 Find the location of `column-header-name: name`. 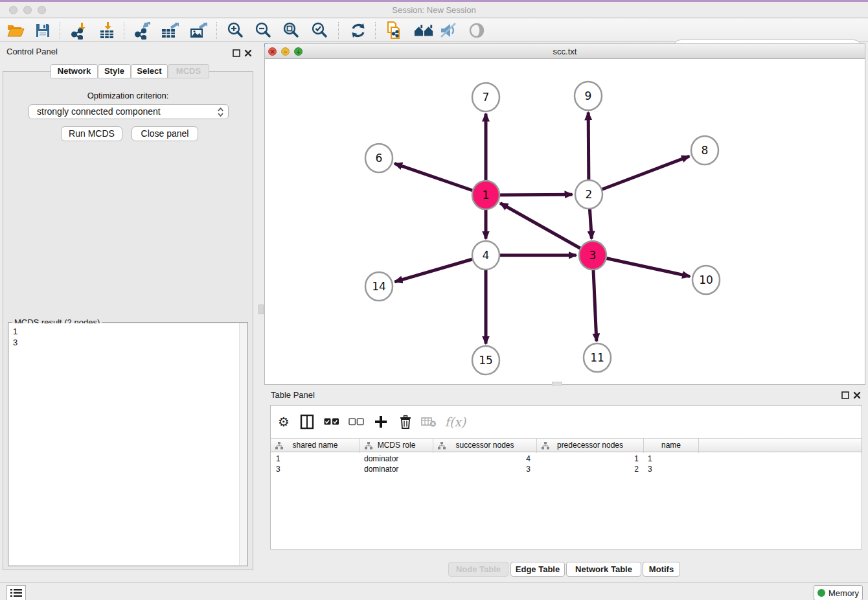

column-header-name: name is located at coordinates (671, 446).